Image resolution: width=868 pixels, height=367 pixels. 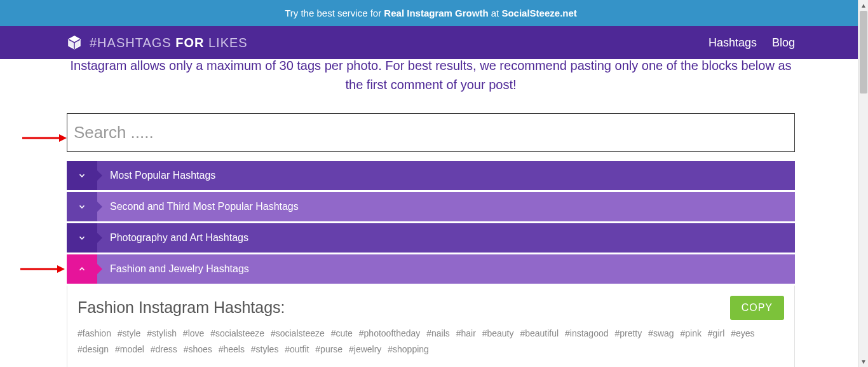 I want to click on nav-links: Hashtags Blog, so click(x=752, y=43).